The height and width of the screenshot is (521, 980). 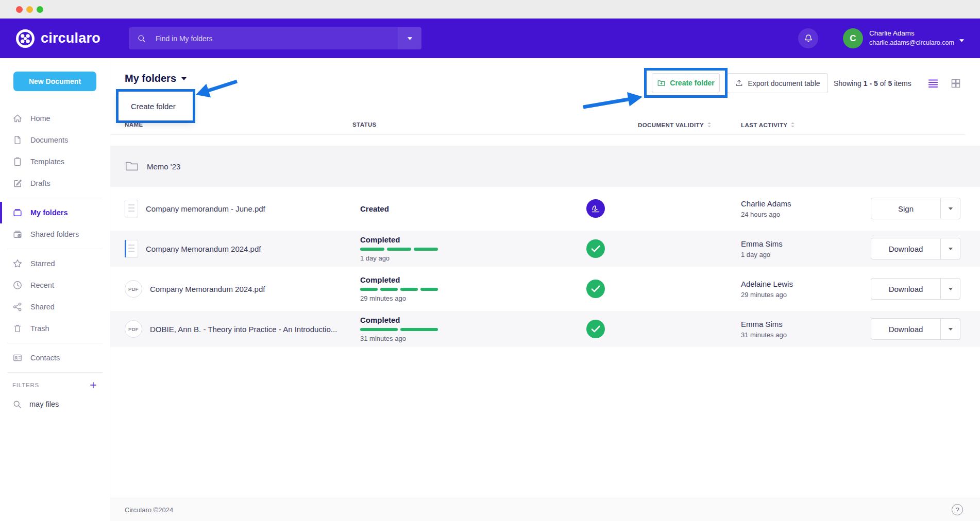 What do you see at coordinates (71, 38) in the screenshot?
I see `brand-name: circularo` at bounding box center [71, 38].